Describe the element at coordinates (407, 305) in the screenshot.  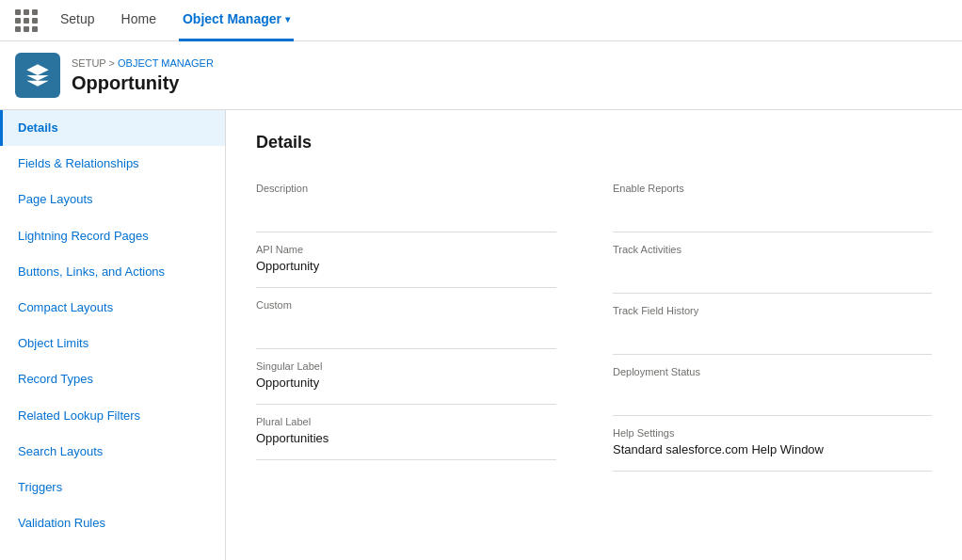
I see `field-custom-label: Custom` at that location.